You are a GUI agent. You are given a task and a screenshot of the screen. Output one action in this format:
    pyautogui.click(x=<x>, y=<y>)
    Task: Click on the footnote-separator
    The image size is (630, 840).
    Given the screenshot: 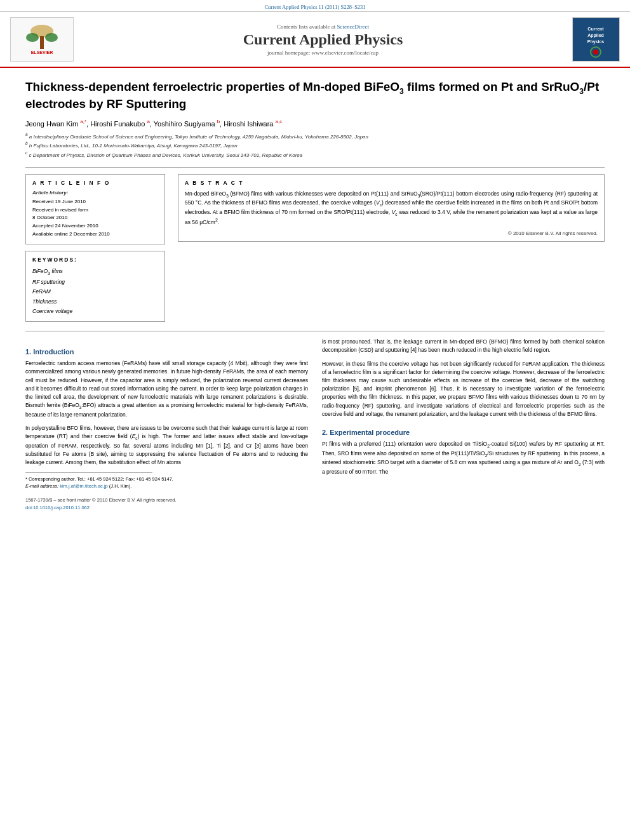 What is the action you would take?
    pyautogui.click(x=89, y=472)
    